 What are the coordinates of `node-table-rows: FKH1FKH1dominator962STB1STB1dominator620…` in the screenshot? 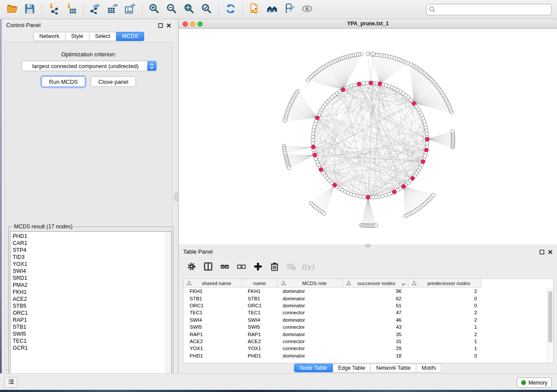 It's located at (365, 323).